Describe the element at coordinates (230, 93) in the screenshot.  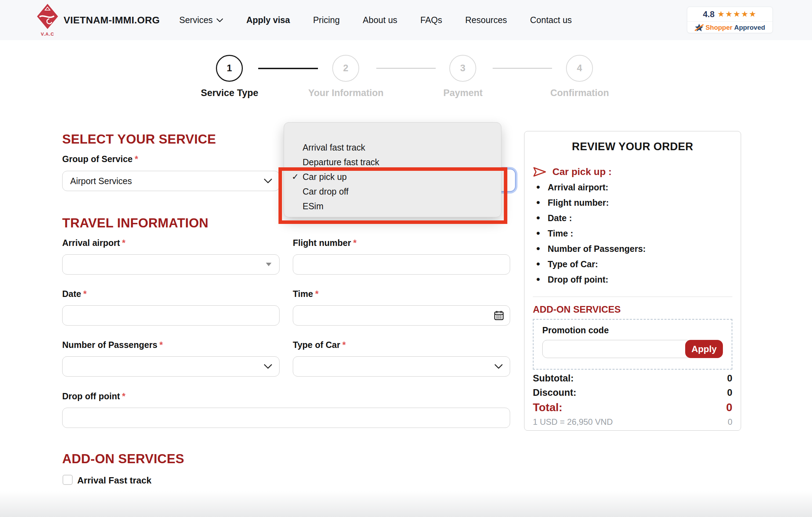
I see `step-1-label: Service Type` at that location.